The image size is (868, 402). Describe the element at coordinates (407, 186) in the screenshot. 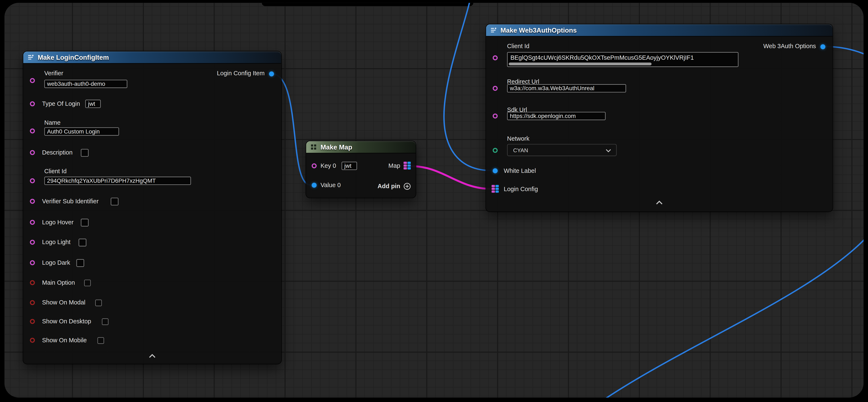

I see `add-pin-button` at that location.